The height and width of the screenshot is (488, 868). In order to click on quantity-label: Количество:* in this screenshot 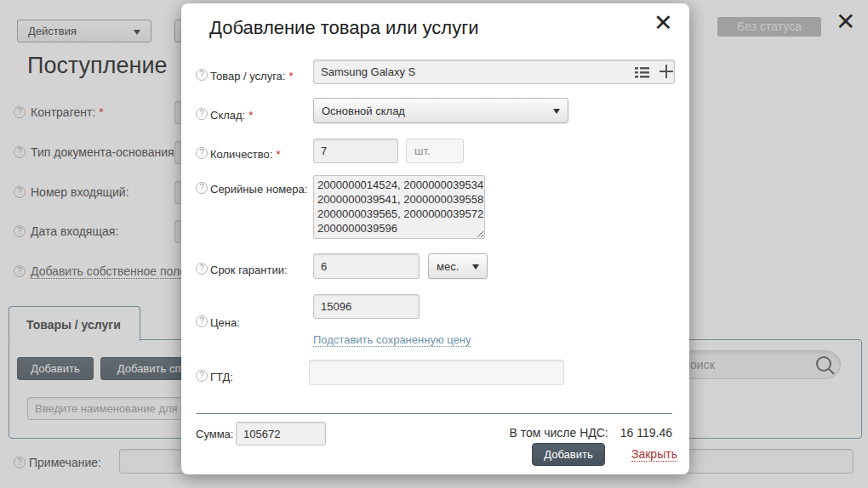, I will do `click(245, 155)`.